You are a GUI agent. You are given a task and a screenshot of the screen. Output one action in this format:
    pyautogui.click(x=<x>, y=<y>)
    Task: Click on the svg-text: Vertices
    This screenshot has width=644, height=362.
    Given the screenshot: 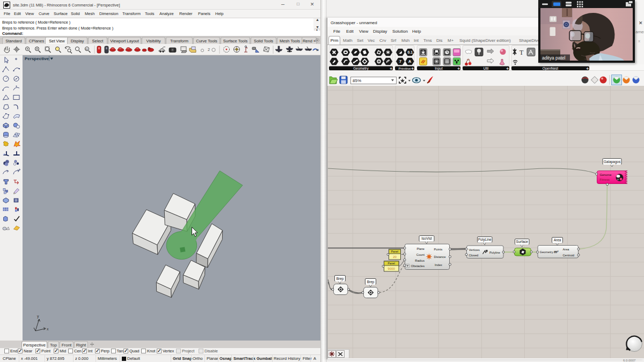 What is the action you would take?
    pyautogui.click(x=474, y=250)
    